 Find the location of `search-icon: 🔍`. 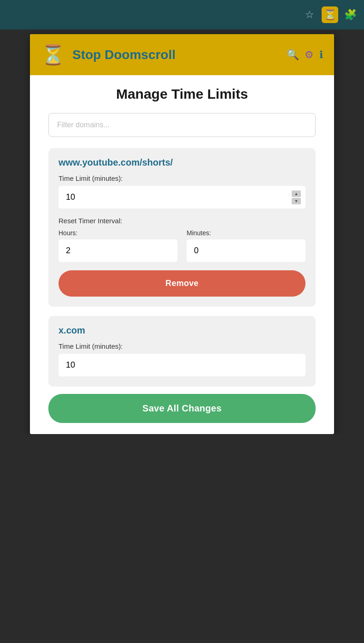

search-icon: 🔍 is located at coordinates (293, 55).